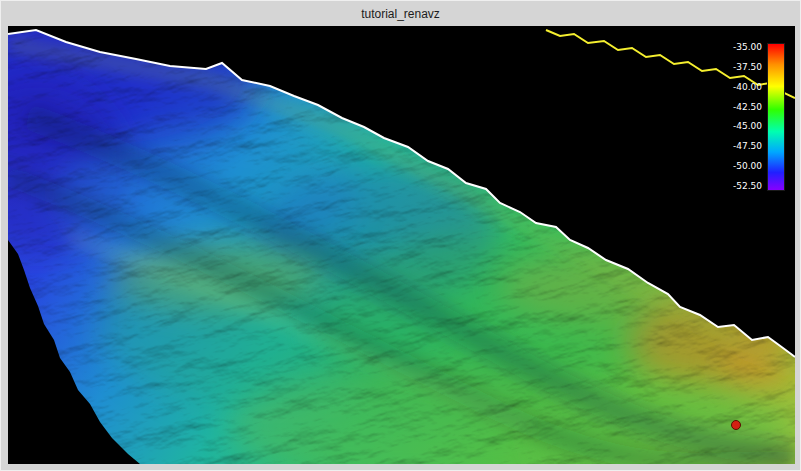 The width and height of the screenshot is (801, 471). I want to click on color-scale-legend: -35.00 -37.50 -40.00 -42.50 -45.00 -47.5…, so click(759, 117).